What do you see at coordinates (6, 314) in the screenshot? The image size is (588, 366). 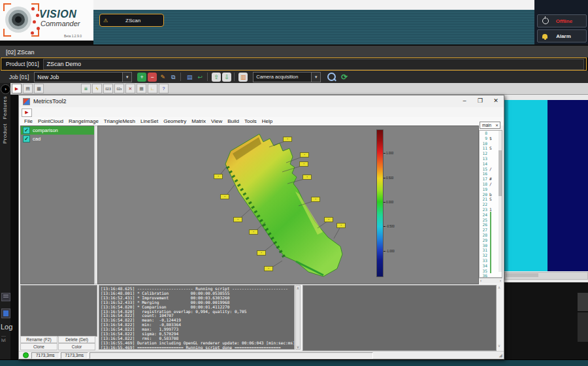 I see `monitor-icon` at bounding box center [6, 314].